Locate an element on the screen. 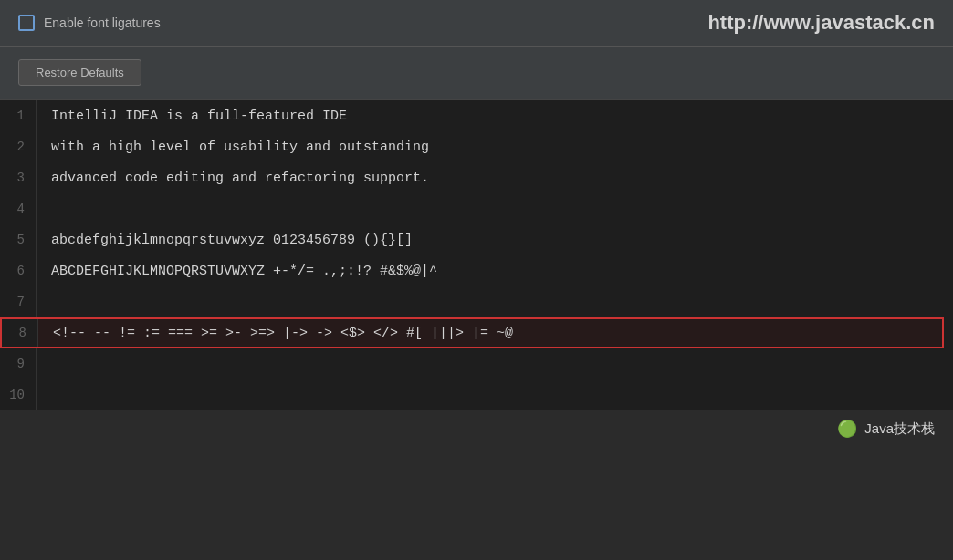 The image size is (953, 560). checkbox-label: Enable font ligatures is located at coordinates (102, 23).